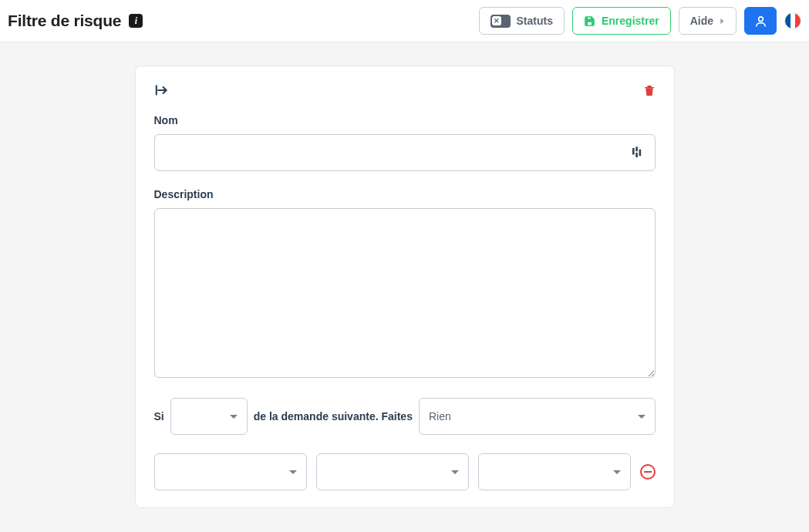  Describe the element at coordinates (760, 22) in the screenshot. I see `user-icon` at that location.